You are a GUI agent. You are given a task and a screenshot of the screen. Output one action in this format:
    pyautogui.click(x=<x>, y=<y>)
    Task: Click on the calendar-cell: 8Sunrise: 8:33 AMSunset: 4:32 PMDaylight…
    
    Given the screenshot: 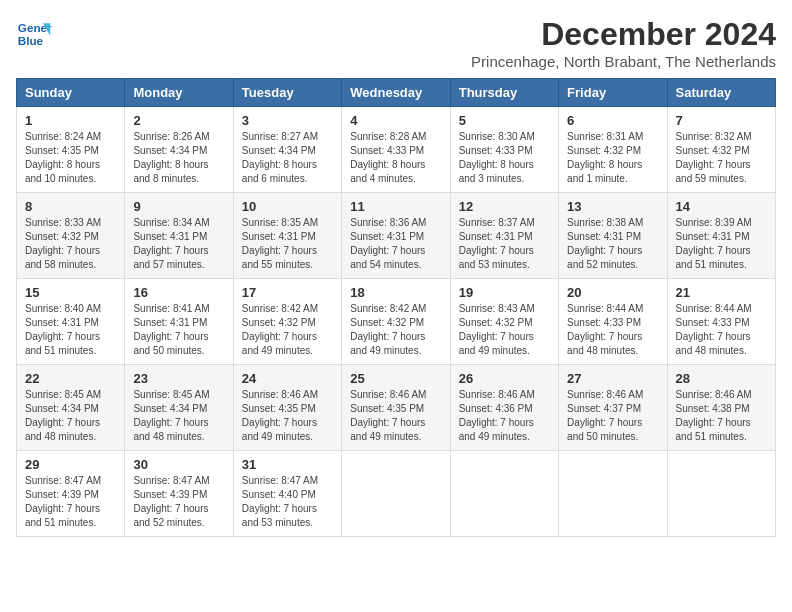 What is the action you would take?
    pyautogui.click(x=71, y=236)
    